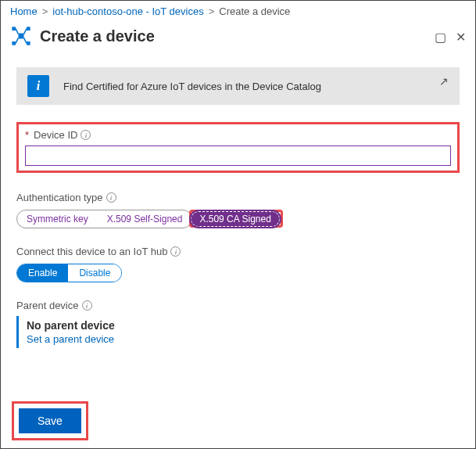 This screenshot has width=476, height=449. What do you see at coordinates (238, 332) in the screenshot?
I see `parent-device-box: No parent device Set a parent device` at bounding box center [238, 332].